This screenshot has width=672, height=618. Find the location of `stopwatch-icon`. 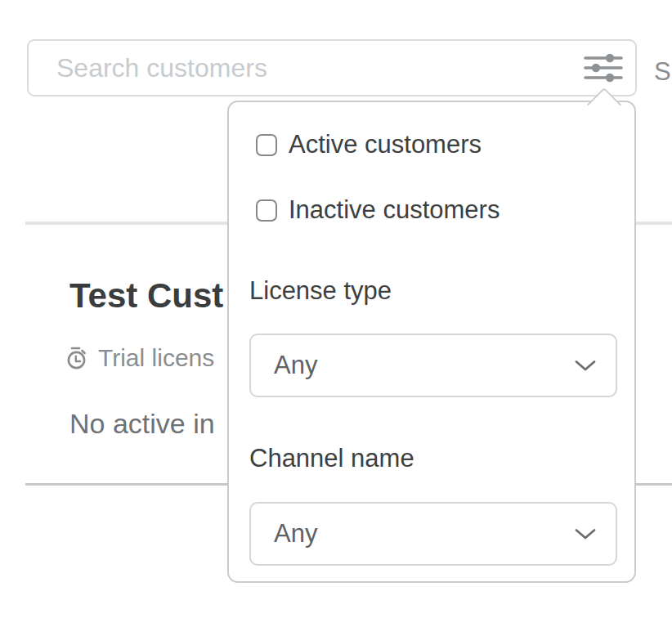

stopwatch-icon is located at coordinates (77, 358).